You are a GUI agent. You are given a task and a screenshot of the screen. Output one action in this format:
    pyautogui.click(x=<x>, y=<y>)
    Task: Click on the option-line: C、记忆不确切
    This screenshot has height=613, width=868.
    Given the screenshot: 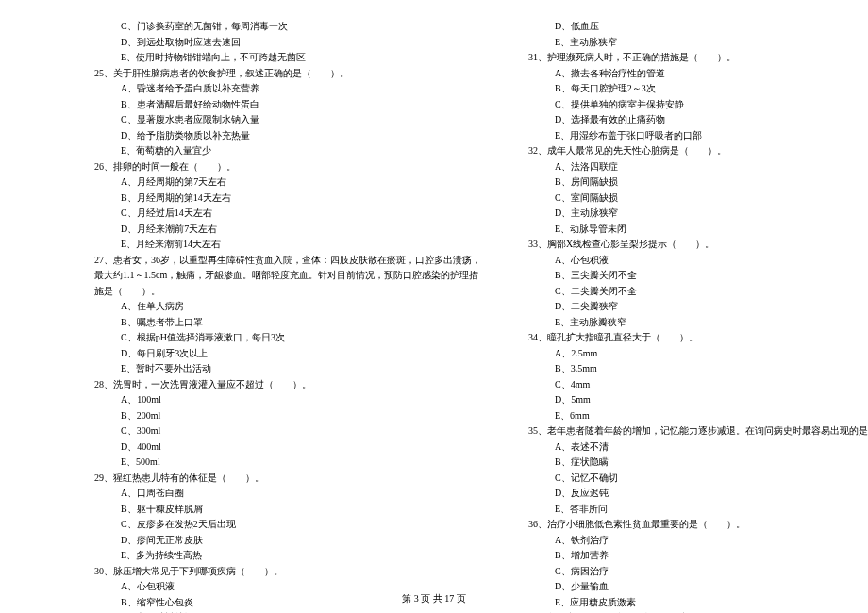 What is the action you would take?
    pyautogui.click(x=698, y=479)
    